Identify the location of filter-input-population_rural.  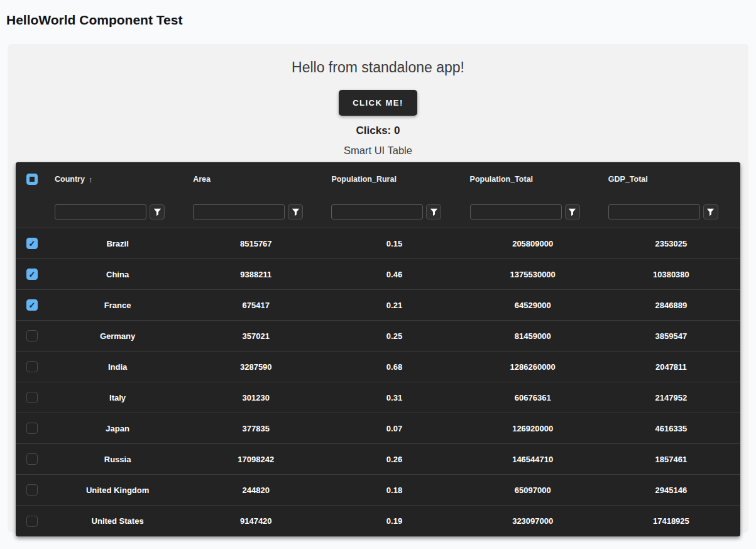
(377, 212).